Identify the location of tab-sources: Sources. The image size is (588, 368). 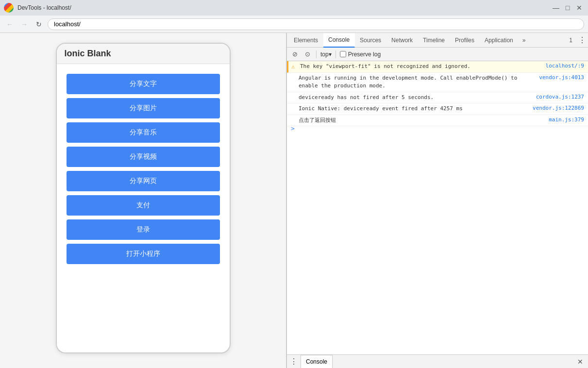
(371, 40).